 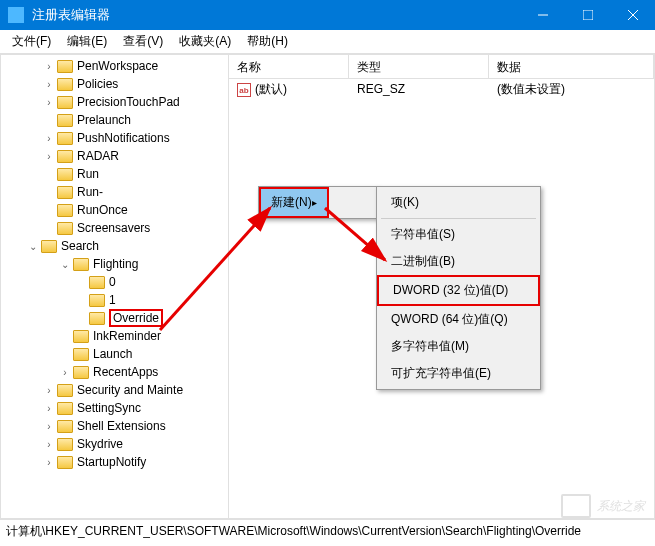 I want to click on cell-data: (数值未设置), so click(x=572, y=90).